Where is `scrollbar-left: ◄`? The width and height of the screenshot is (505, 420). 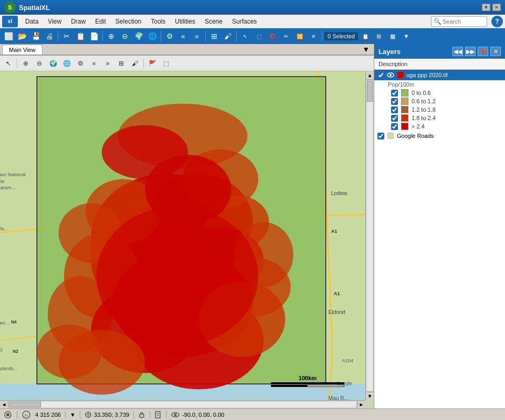 scrollbar-left: ◄ is located at coordinates (4, 405).